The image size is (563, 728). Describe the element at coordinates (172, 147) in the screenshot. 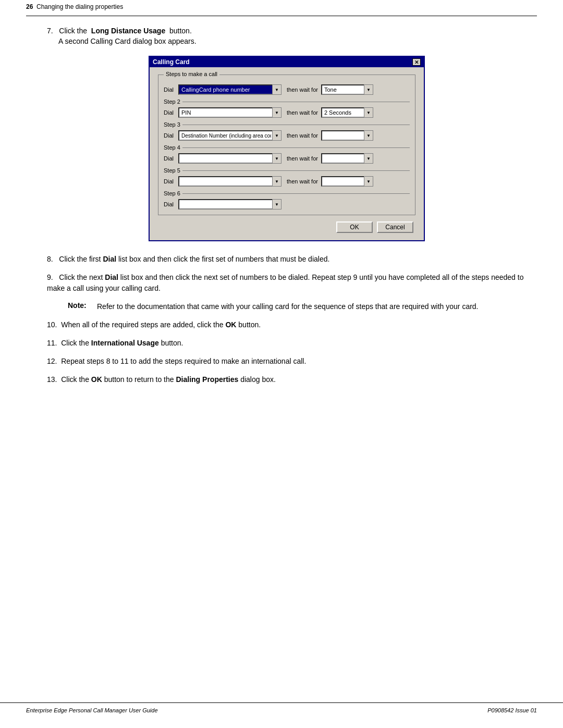

I see `step4-label: Step 4` at that location.